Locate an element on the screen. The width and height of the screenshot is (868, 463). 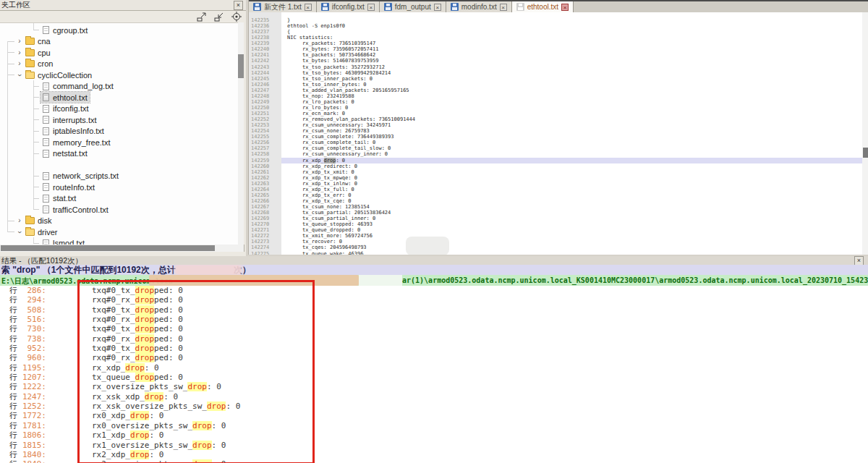
editor-line: 142235} is located at coordinates (556, 20).